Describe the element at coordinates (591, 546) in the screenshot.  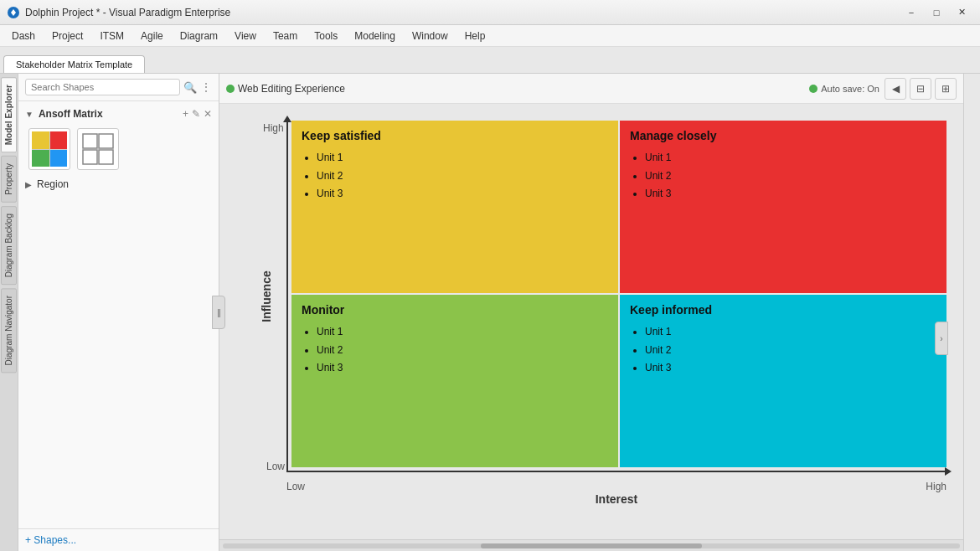
I see `scrollbar-track` at that location.